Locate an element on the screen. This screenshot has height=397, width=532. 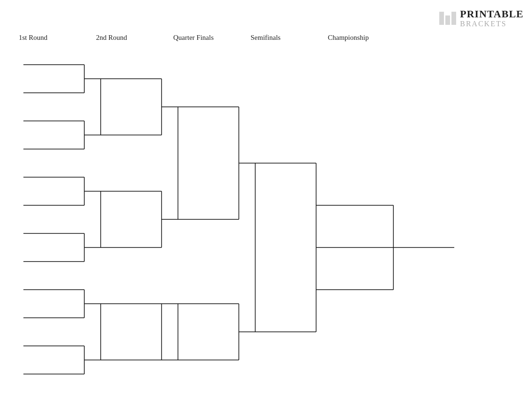
header-r3: Quarter Finals is located at coordinates (212, 37).